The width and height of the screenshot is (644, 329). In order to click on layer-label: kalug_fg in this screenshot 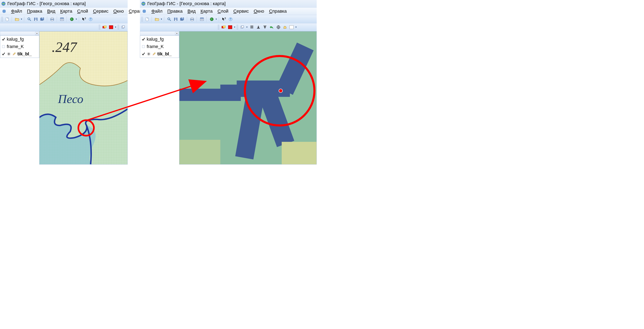, I will do `click(155, 39)`.